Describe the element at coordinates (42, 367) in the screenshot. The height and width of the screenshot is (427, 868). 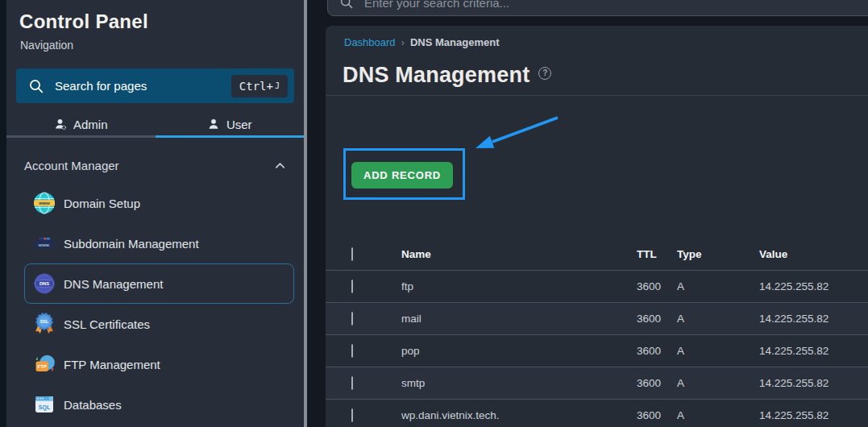
I see `svg-text: FTP` at that location.